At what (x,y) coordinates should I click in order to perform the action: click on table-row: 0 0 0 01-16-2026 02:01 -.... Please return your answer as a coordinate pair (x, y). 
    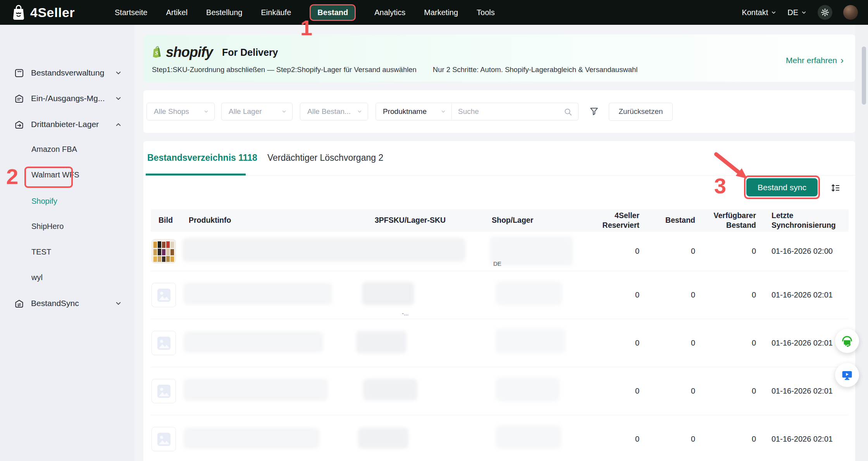
    Looking at the image, I should click on (500, 295).